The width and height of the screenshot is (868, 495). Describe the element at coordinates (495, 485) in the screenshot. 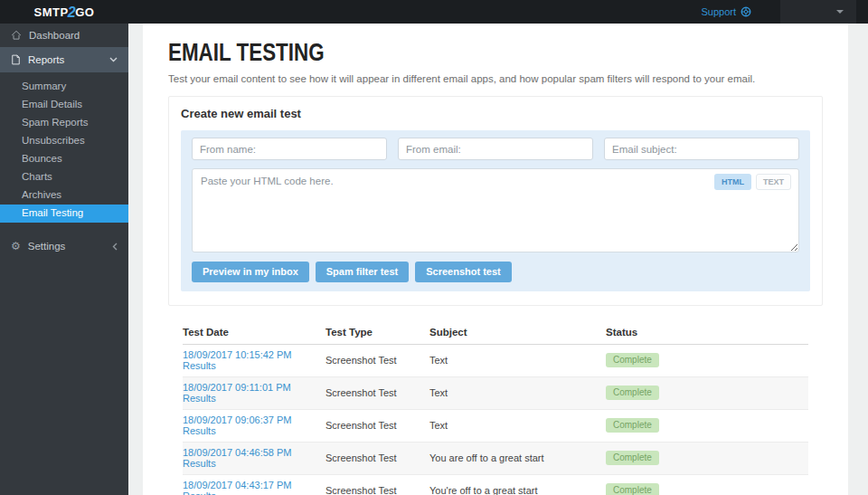

I see `table-row: 18/09/2017 04:43:17 PM Results Screensho…` at that location.